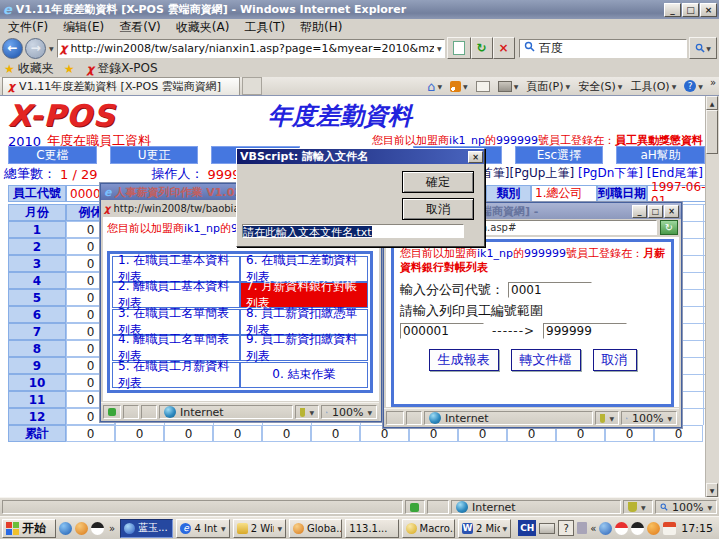 This screenshot has width=719, height=539. I want to click on ime-help-icon: ?, so click(566, 528).